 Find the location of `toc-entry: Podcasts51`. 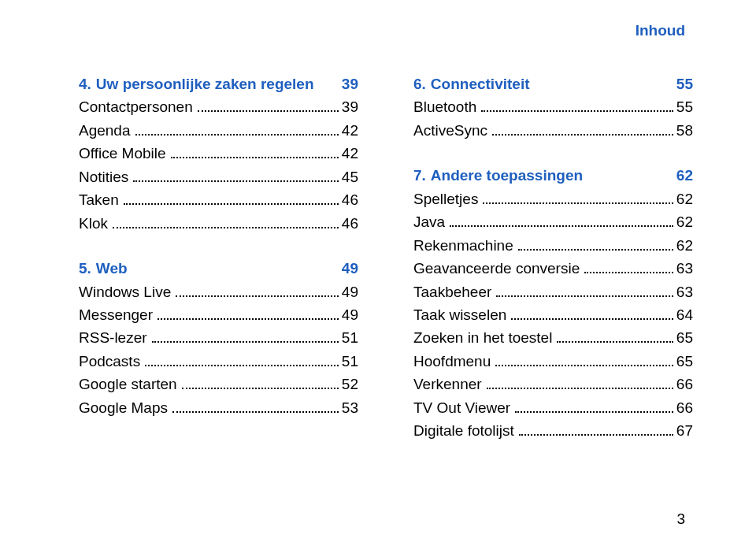

toc-entry: Podcasts51 is located at coordinates (219, 361).